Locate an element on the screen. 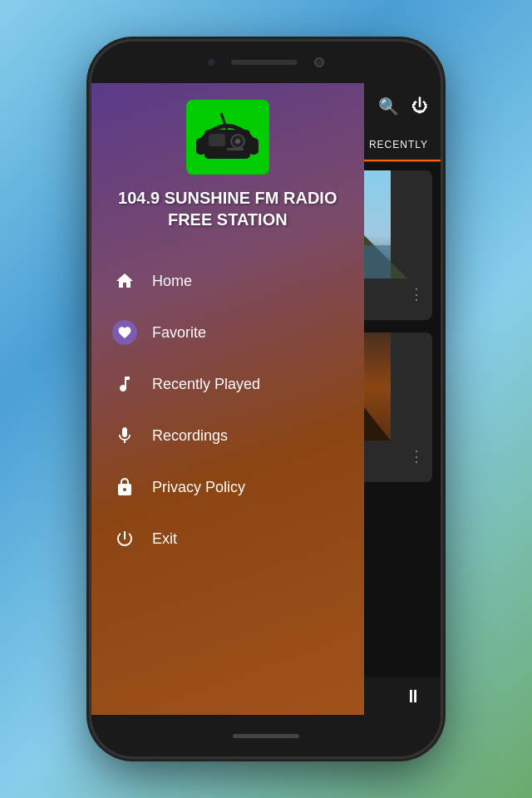 This screenshot has height=798, width=532. nav-label-exit: Exit is located at coordinates (165, 539).